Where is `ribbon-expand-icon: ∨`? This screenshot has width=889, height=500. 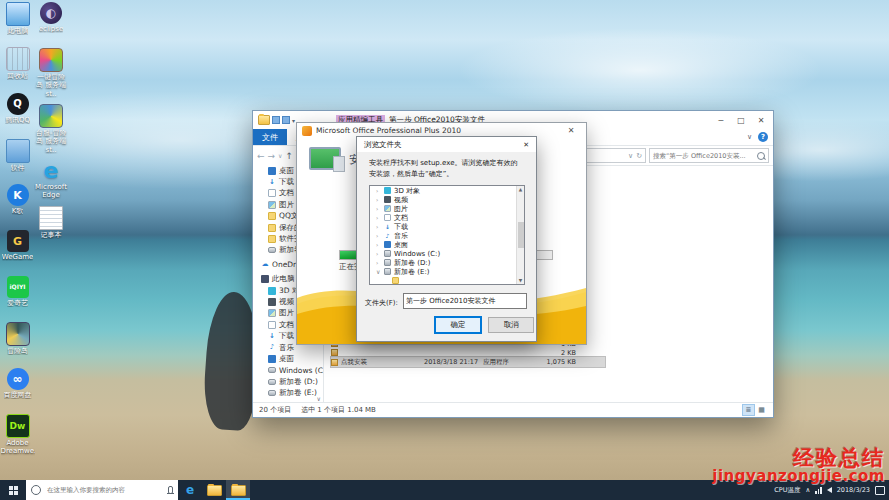 ribbon-expand-icon: ∨ is located at coordinates (750, 137).